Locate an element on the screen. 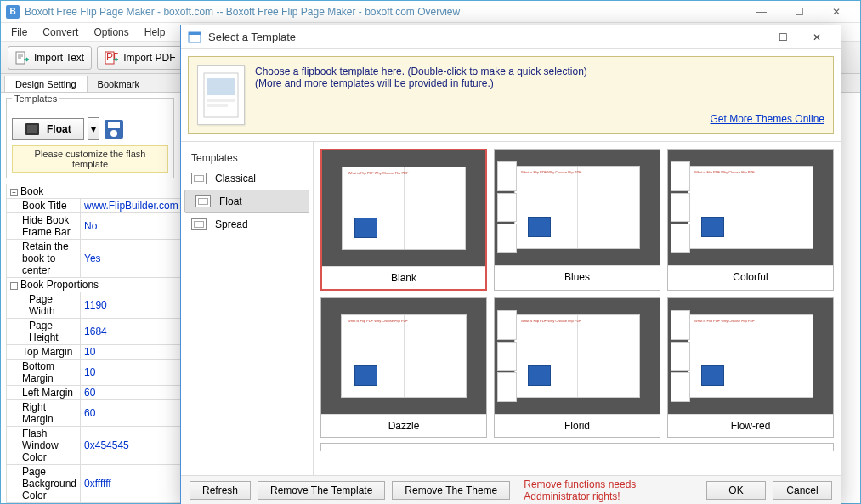 Image resolution: width=861 pixels, height=504 pixels. prop-key: Page Background Color is located at coordinates (44, 484).